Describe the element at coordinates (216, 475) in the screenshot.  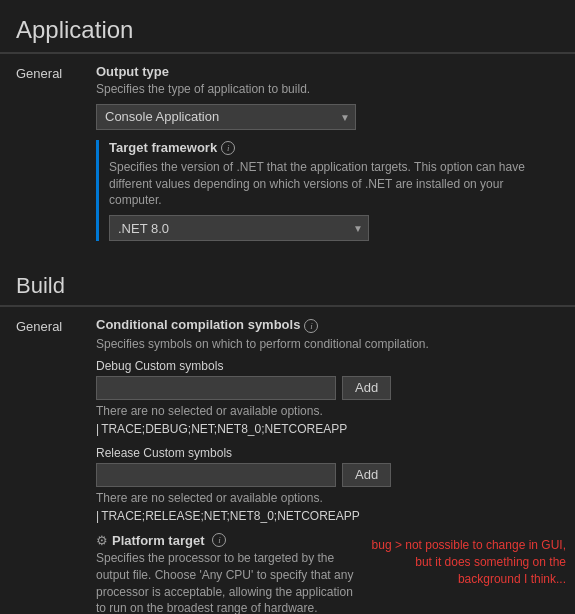
I see `release-symbols-input` at that location.